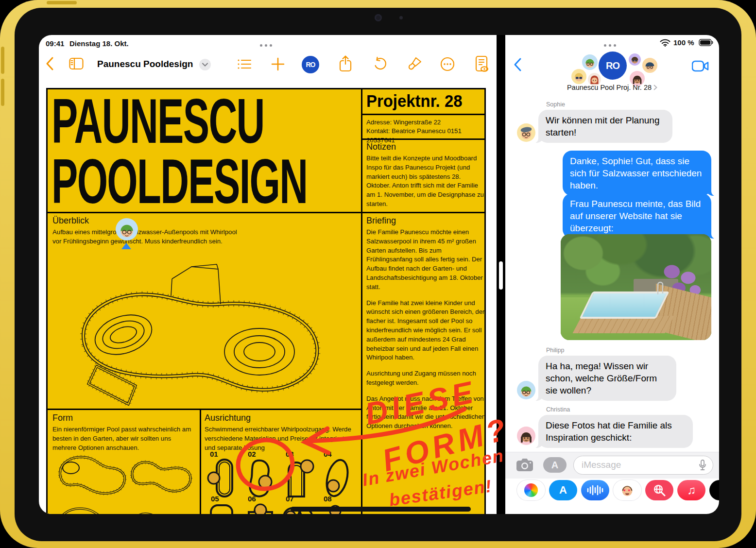  What do you see at coordinates (145, 221) in the screenshot?
I see `overview-heading: Überblick` at bounding box center [145, 221].